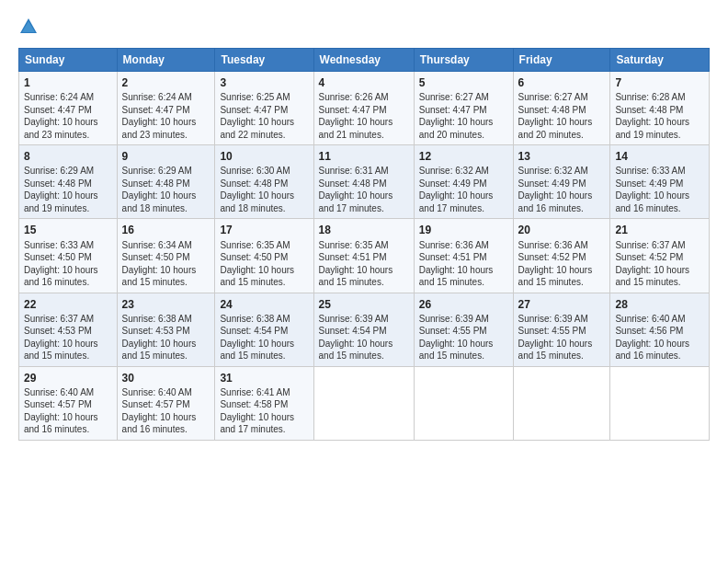  Describe the element at coordinates (364, 98) in the screenshot. I see `cell-info: Sunrise: 6:26 AM` at that location.